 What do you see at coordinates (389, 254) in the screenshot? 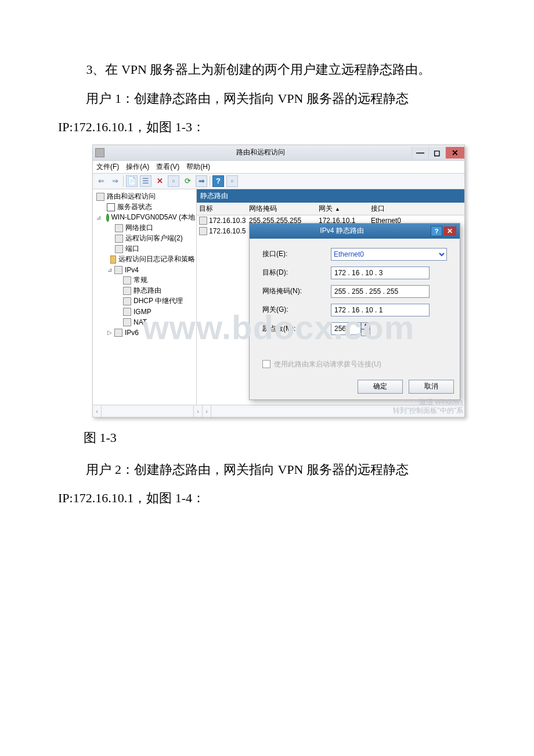
I see `interface-select: Ethernet0` at bounding box center [389, 254].